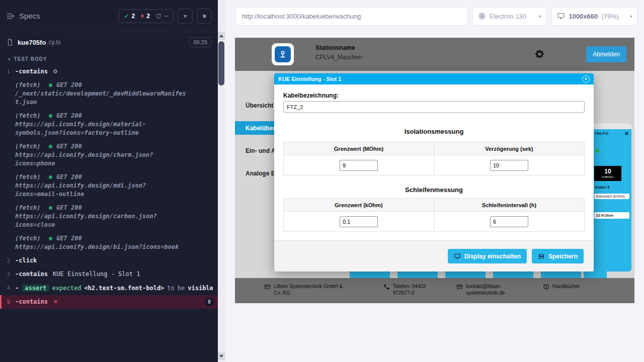 Image resolution: width=644 pixels, height=362 pixels. What do you see at coordinates (55, 302) in the screenshot?
I see `fail-cross-icon: ×` at bounding box center [55, 302].